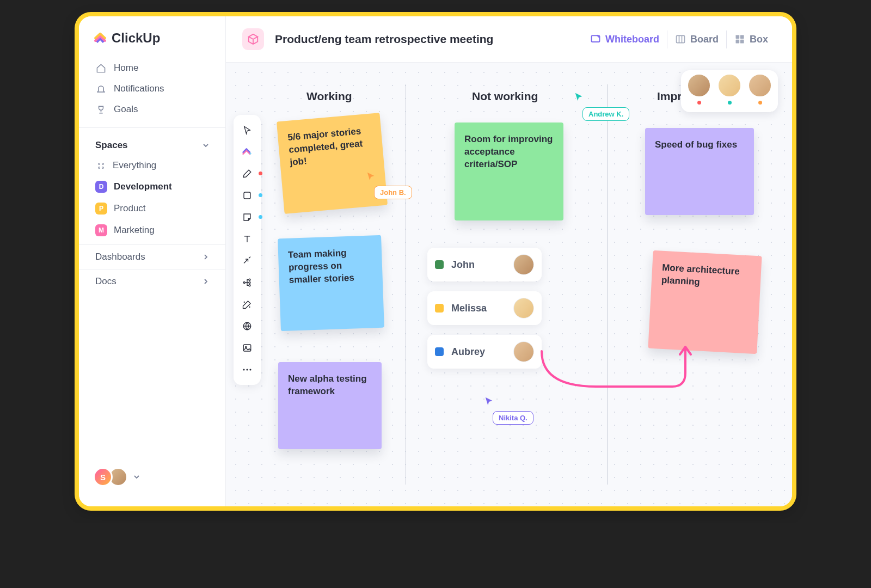  I want to click on page-icon, so click(253, 39).